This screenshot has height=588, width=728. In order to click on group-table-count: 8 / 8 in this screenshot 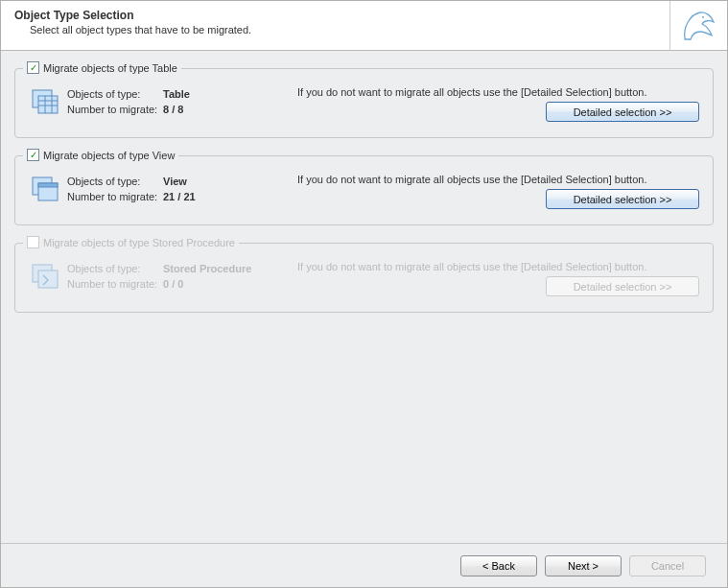, I will do `click(173, 109)`.